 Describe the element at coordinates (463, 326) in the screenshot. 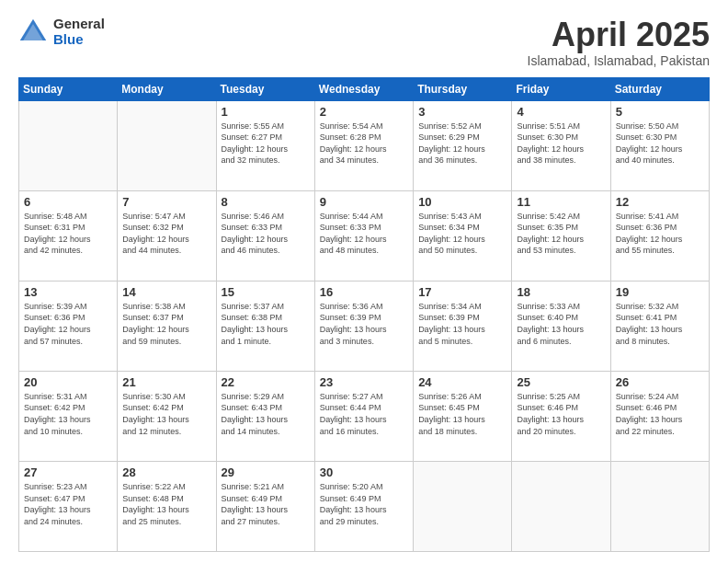

I see `calendar-cell: 17Sunrise: 5:34 AMSunset: 6:39 PMDayligh…` at that location.